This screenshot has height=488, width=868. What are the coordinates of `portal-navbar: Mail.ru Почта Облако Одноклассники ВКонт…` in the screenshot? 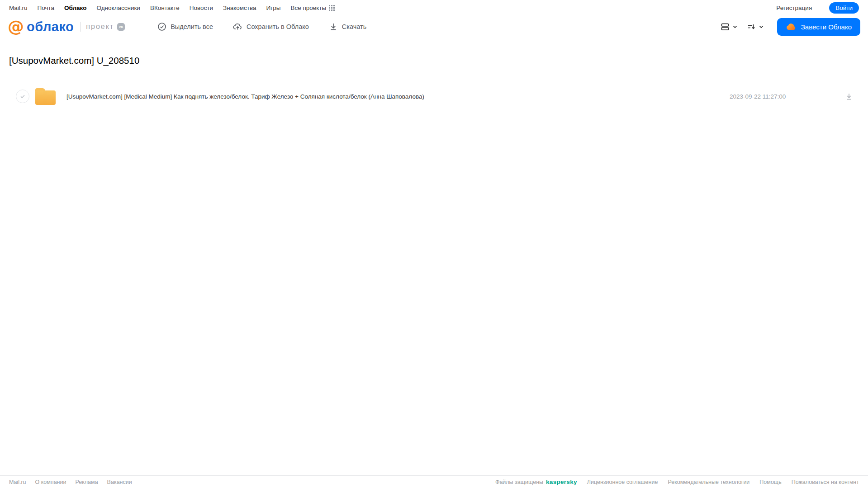 It's located at (434, 8).